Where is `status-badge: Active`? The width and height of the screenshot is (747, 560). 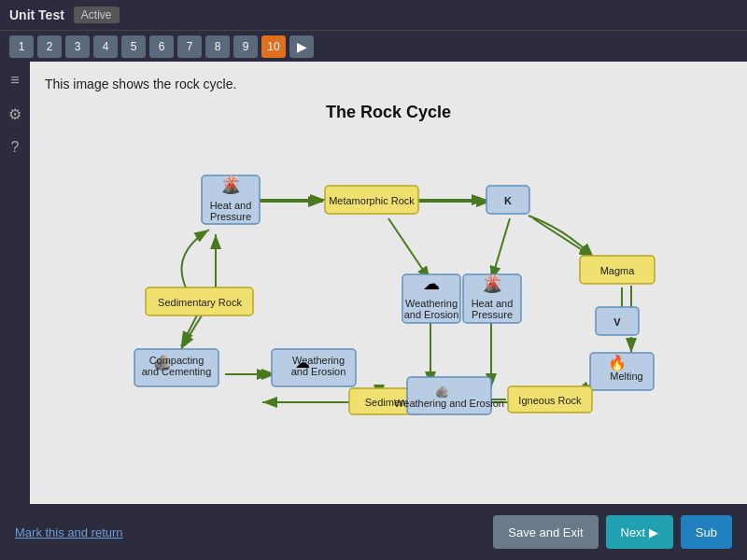 status-badge: Active is located at coordinates (97, 15).